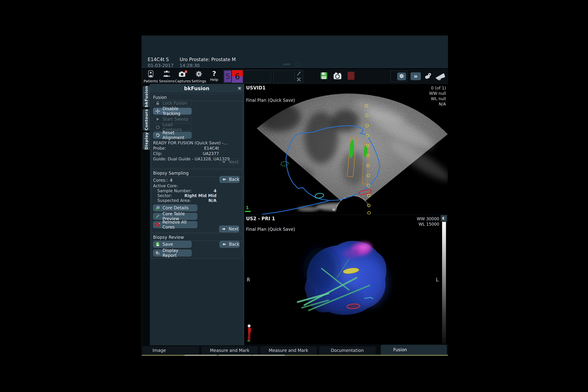 The image size is (588, 392). Describe the element at coordinates (172, 103) in the screenshot. I see `lock-fusion-button: Lock Fusion` at that location.